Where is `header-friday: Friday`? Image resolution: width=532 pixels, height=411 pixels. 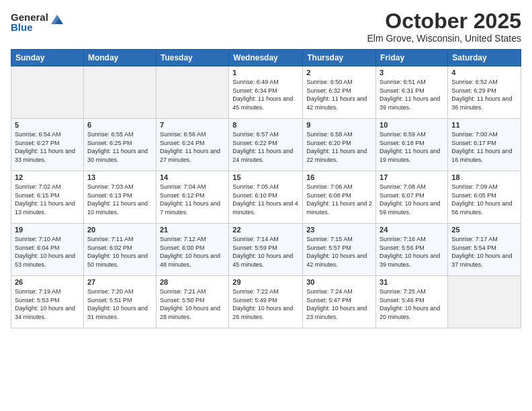 header-friday: Friday is located at coordinates (412, 58).